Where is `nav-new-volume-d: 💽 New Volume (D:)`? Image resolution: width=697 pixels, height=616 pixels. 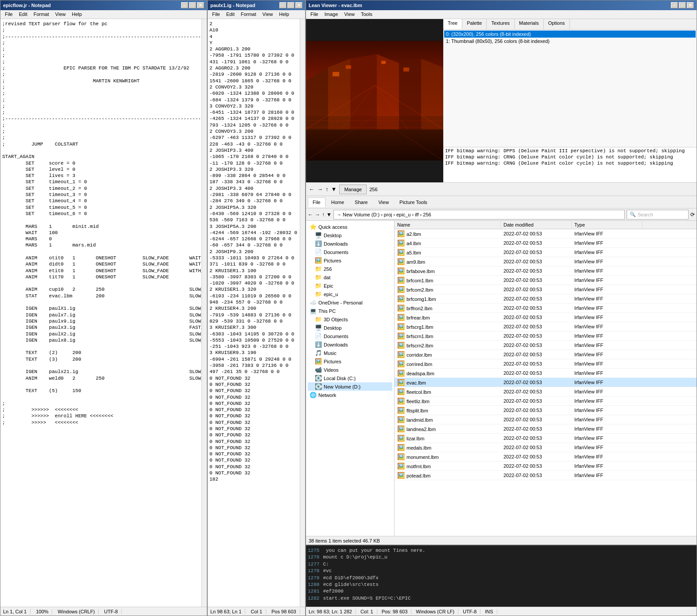 nav-new-volume-d: 💽 New Volume (D:) is located at coordinates (350, 387).